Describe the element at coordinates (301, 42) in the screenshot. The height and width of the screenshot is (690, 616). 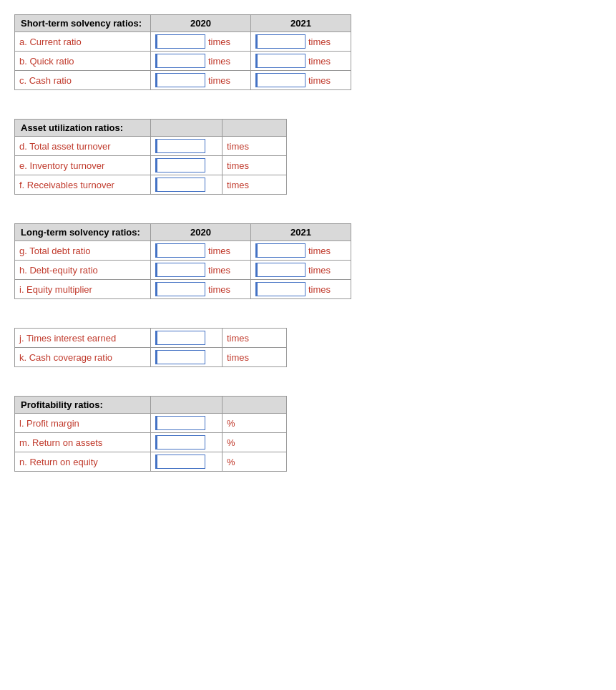
I see `current-ratio-2021-cell: times` at that location.